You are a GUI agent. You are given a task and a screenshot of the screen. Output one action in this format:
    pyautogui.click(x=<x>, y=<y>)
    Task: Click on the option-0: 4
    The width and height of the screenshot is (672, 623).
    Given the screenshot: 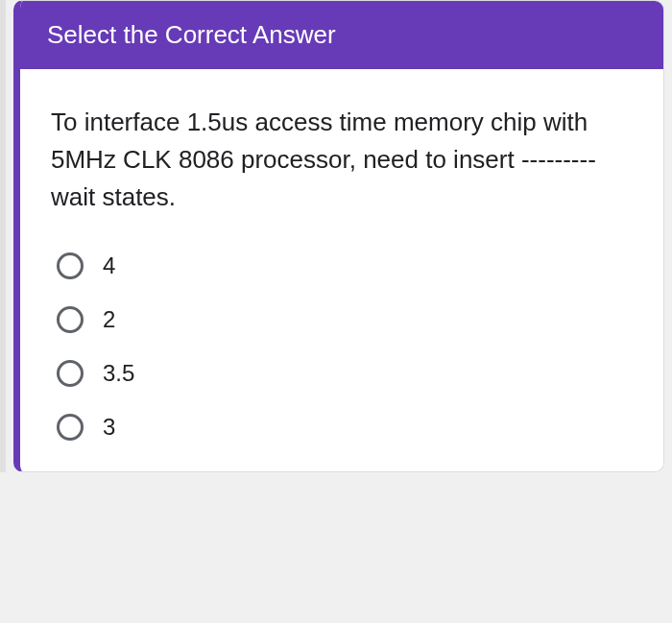 What is the action you would take?
    pyautogui.click(x=345, y=266)
    